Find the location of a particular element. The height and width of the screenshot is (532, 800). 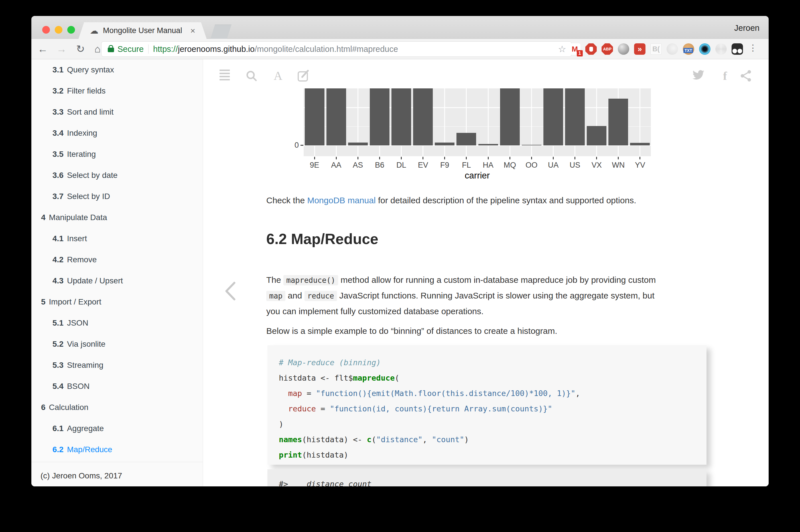

code-token: names is located at coordinates (290, 439).